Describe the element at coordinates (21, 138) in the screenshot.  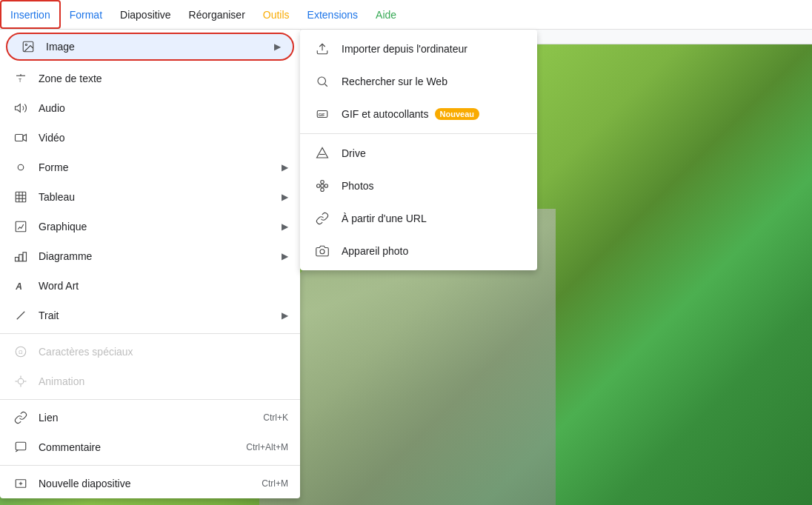
I see `video-icon` at that location.